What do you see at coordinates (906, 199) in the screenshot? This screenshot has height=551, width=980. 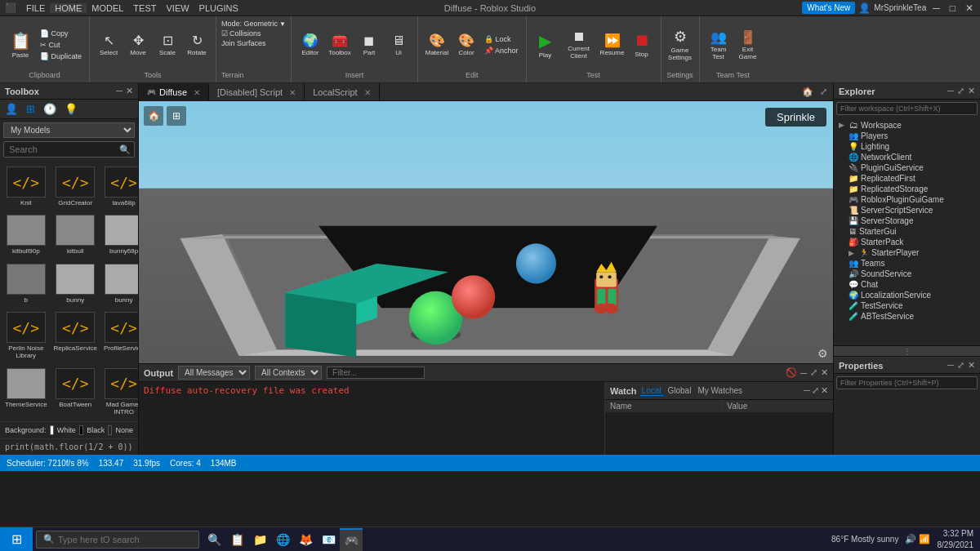 I see `tree-robloxplugingame: 🎮 RobloxPluginGuiGame` at bounding box center [906, 199].